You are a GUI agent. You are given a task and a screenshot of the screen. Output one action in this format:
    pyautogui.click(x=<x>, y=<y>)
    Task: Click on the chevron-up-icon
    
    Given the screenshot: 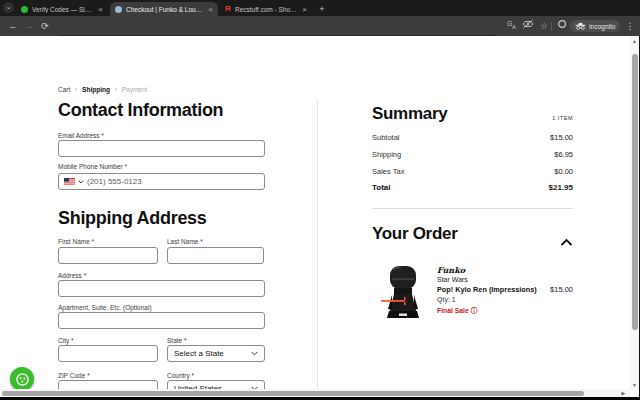 What is the action you would take?
    pyautogui.click(x=566, y=242)
    